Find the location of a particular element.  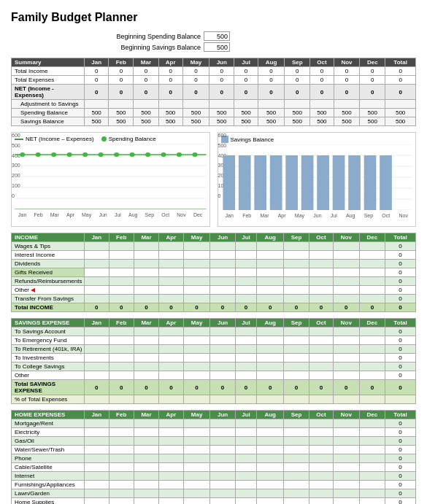

summary-col-jun: Jun is located at coordinates (222, 63).